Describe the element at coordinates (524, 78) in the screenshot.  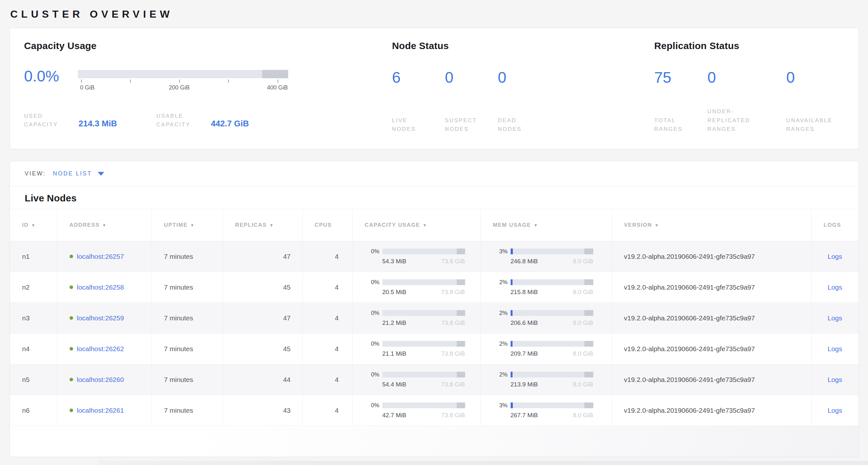
I see `stat-value: 0` at that location.